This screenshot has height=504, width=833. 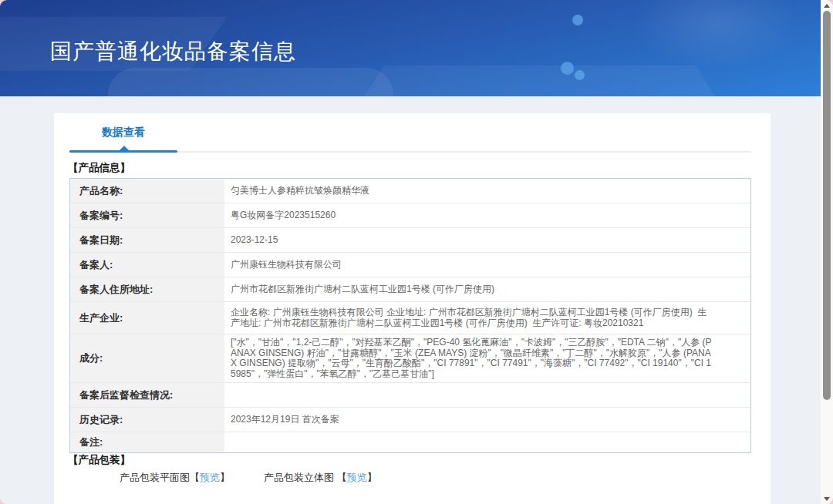 I want to click on table-row-filing-date: 备案日期: 2023-12-15, so click(x=410, y=240).